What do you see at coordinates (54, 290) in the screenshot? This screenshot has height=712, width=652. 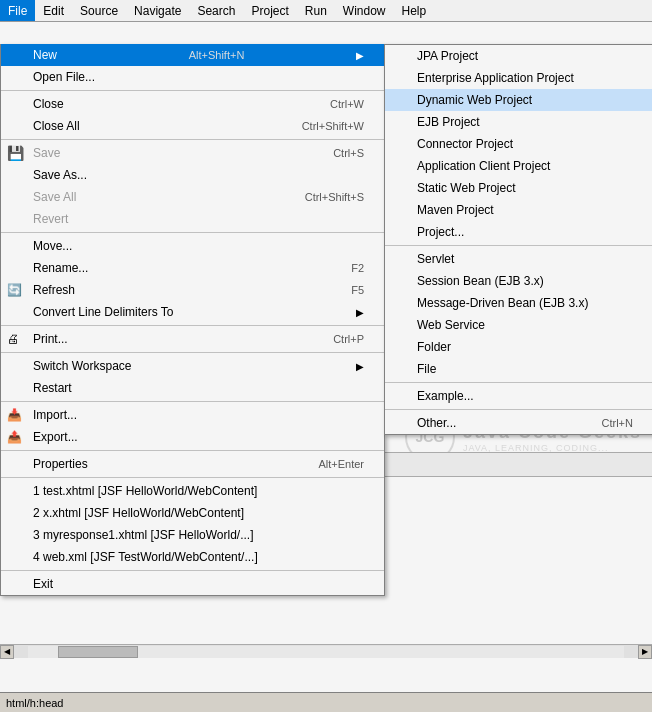 I see `menu-item-refresh-label: Refresh` at bounding box center [54, 290].